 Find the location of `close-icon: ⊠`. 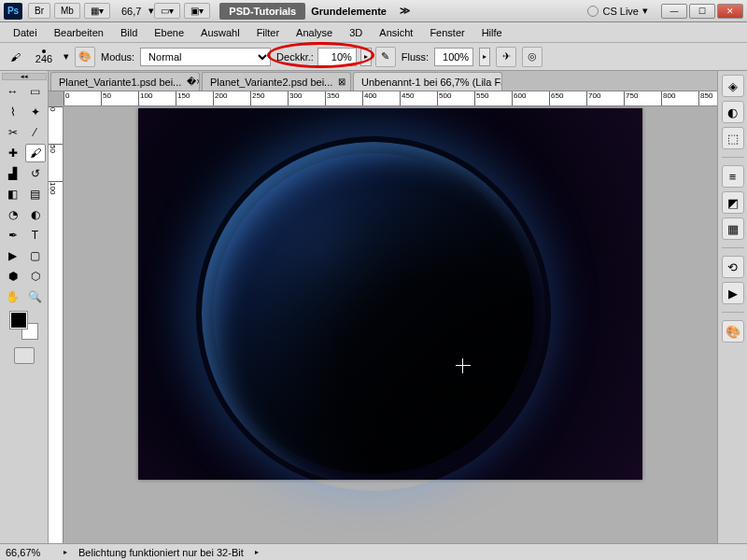

close-icon: ⊠ is located at coordinates (342, 82).